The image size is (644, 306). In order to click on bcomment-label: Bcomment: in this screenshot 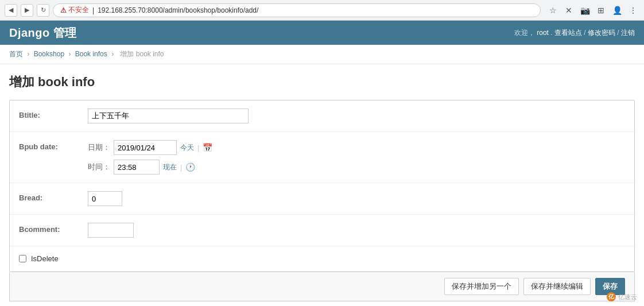, I will do `click(53, 228)`.